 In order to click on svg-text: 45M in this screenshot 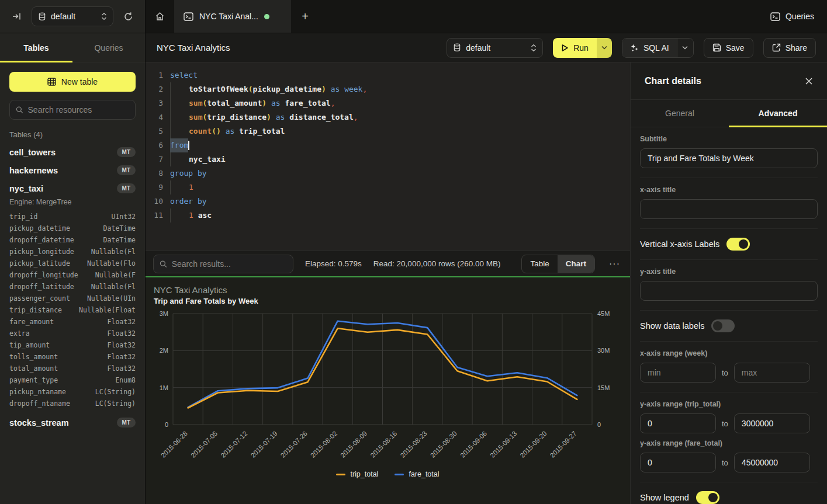, I will do `click(603, 314)`.